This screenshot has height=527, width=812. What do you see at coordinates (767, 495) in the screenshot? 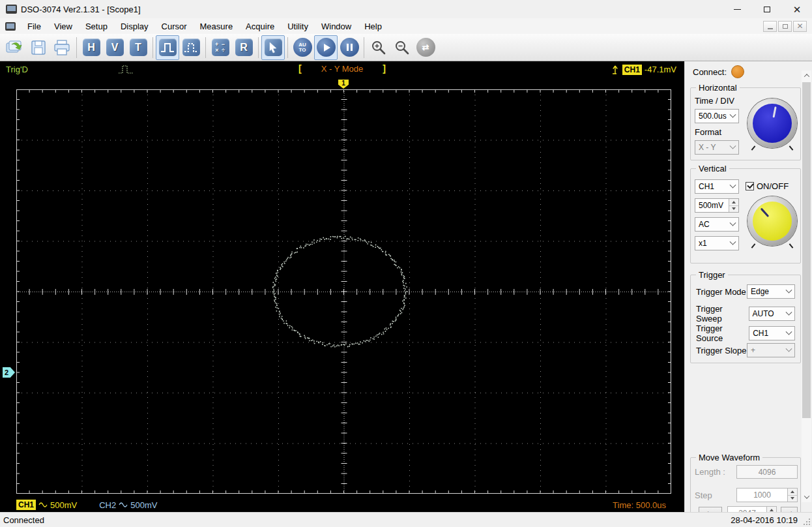
I see `step-spinner: 1000` at bounding box center [767, 495].